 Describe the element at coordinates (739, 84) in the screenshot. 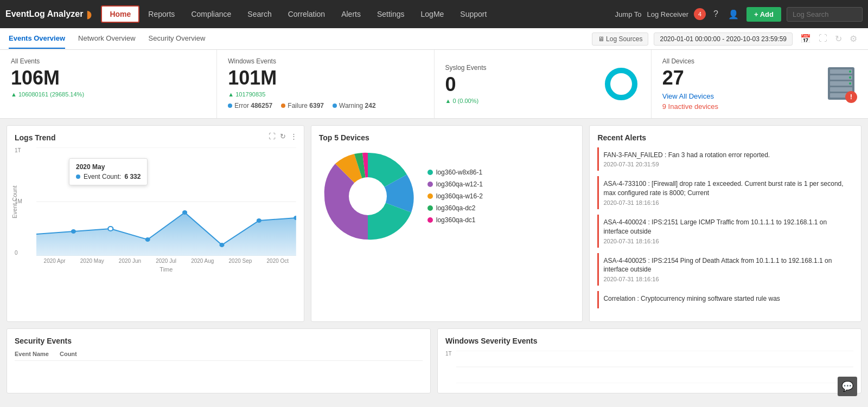

I see `devices-info: All Devices 27 View All Devices 9 Inacti…` at that location.